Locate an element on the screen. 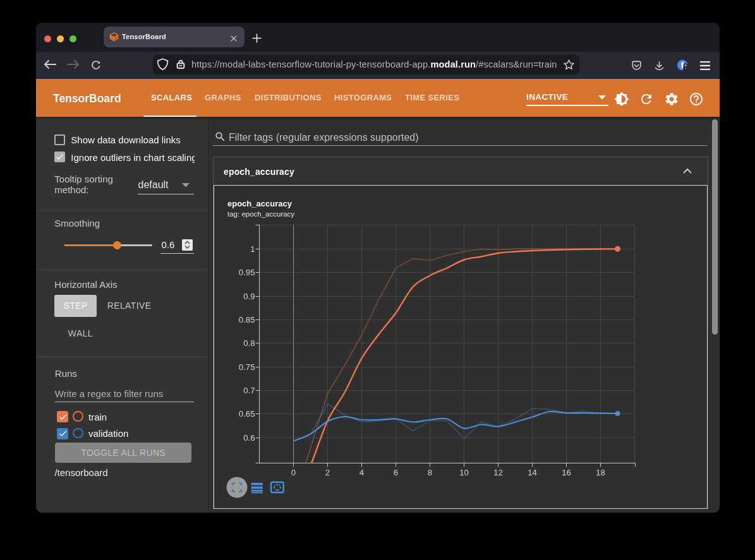 The width and height of the screenshot is (755, 560). svg-text: 8 is located at coordinates (430, 472).